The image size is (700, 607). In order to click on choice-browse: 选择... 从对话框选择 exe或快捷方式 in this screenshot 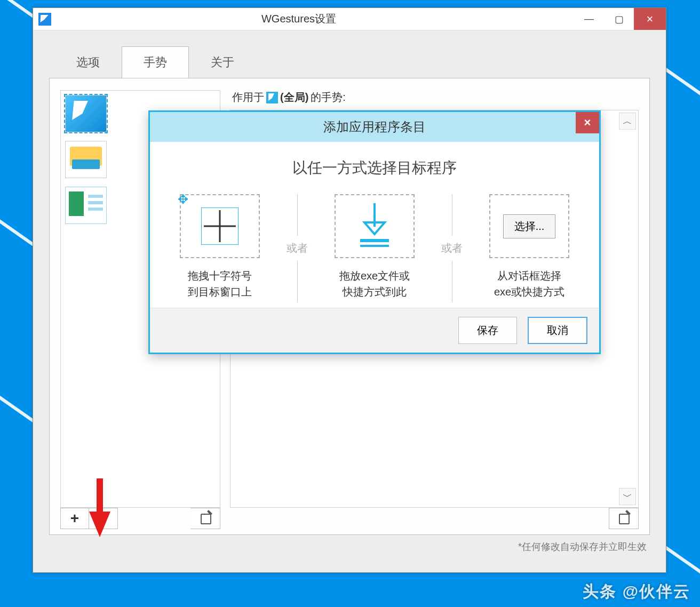, I will do `click(529, 249)`.